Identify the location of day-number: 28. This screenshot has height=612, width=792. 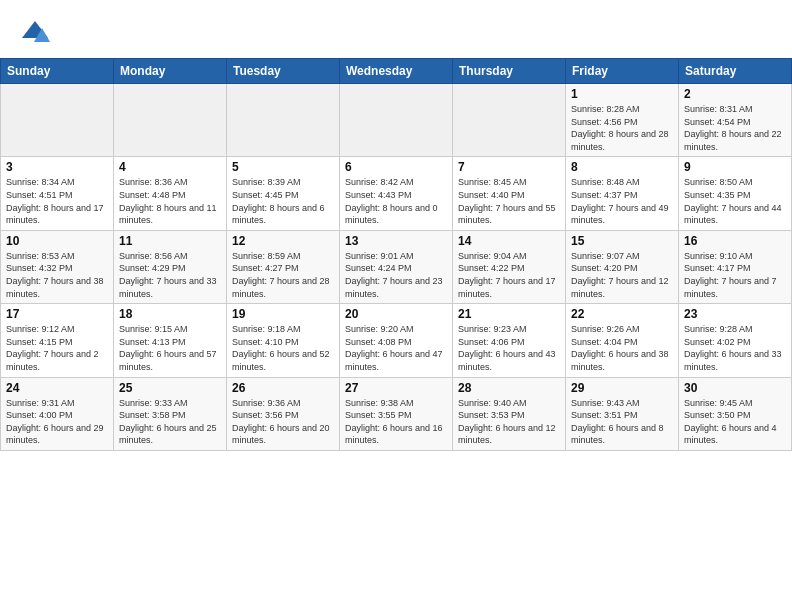
(509, 388).